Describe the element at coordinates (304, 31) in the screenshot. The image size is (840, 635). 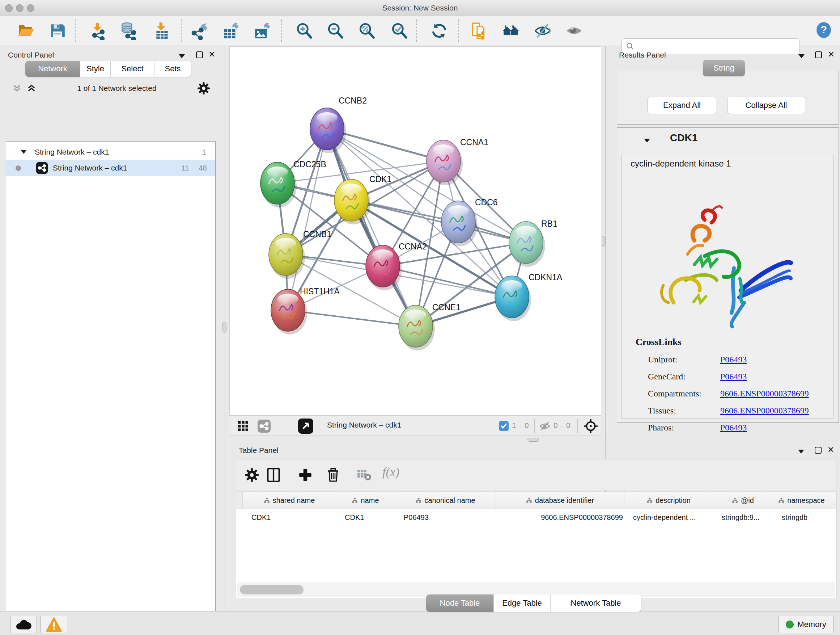
I see `zoom-in-icon` at that location.